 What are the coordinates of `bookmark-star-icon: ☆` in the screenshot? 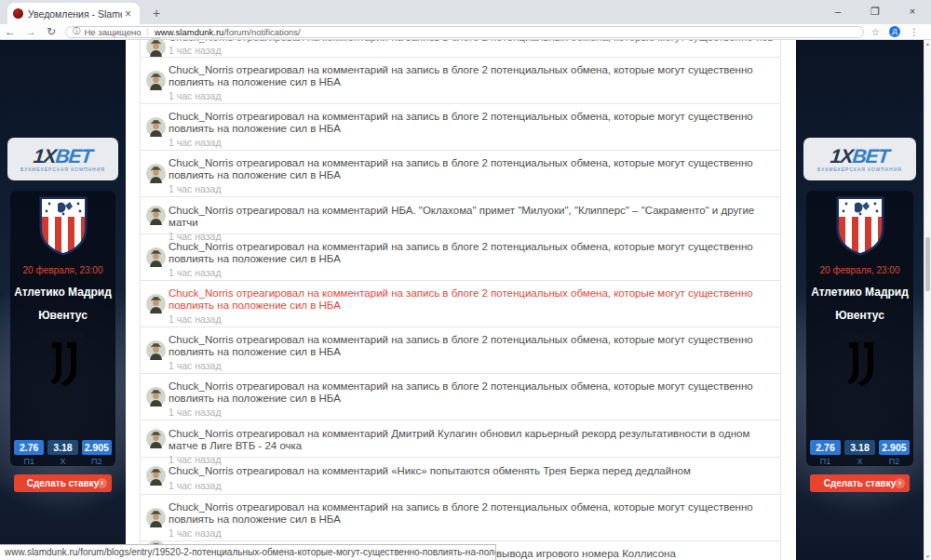 It's located at (875, 32).